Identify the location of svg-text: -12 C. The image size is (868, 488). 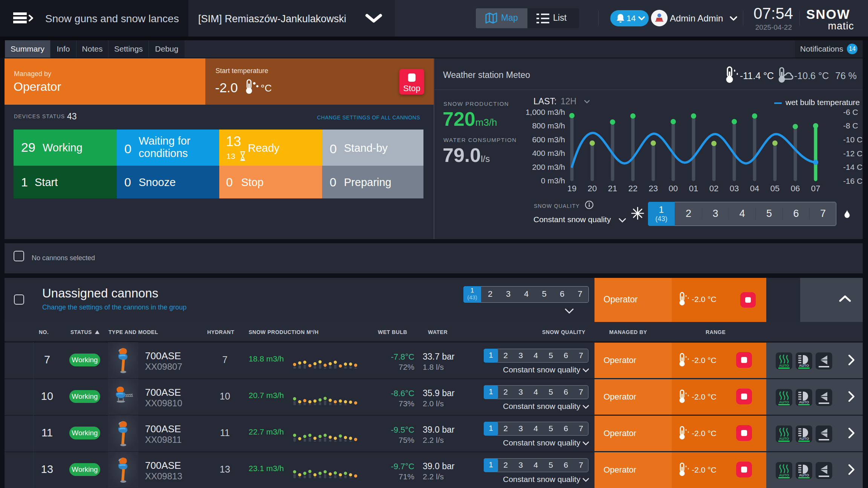
(853, 154).